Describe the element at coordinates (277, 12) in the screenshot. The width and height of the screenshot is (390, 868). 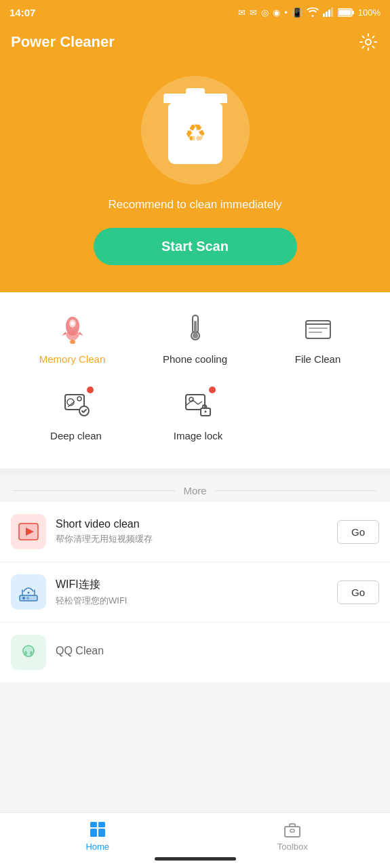
I see `vpn-icon: ◉` at that location.